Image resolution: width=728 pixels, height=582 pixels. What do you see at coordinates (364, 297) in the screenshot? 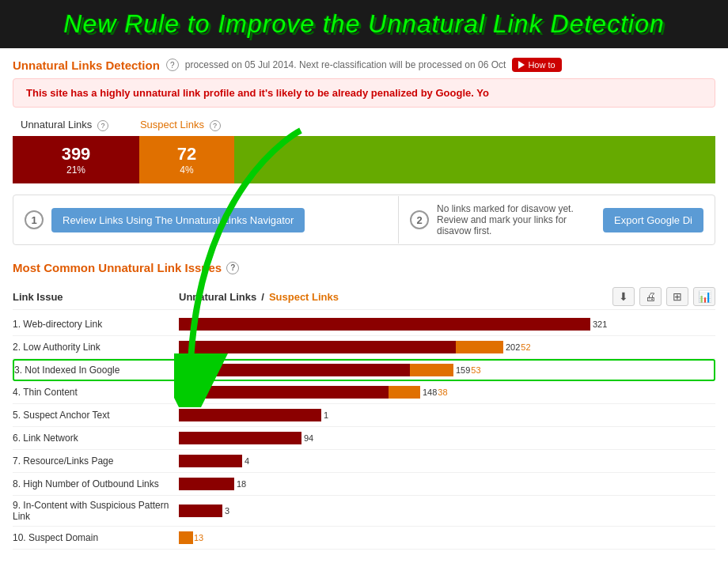
I see `table-header-row: Link Issue Unnatural Links / Suspect Lin…` at bounding box center [364, 297].